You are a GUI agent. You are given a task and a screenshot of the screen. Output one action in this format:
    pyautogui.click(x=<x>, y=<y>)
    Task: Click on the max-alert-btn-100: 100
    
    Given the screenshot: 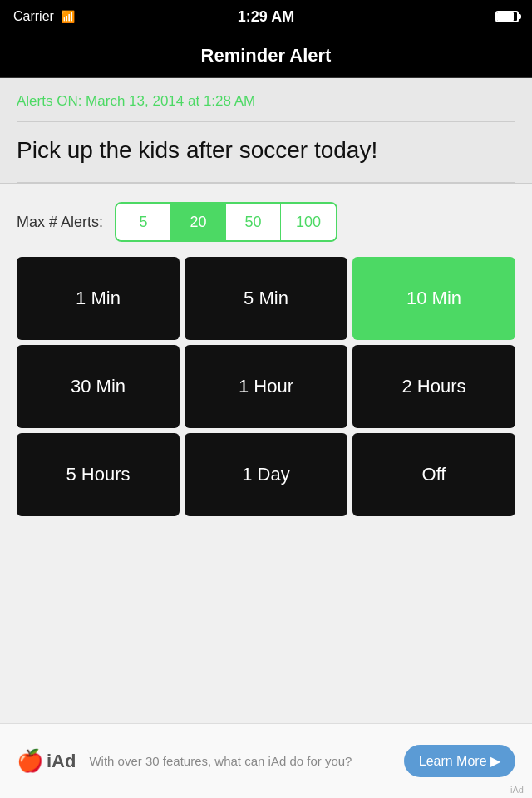 What is the action you would take?
    pyautogui.click(x=308, y=222)
    